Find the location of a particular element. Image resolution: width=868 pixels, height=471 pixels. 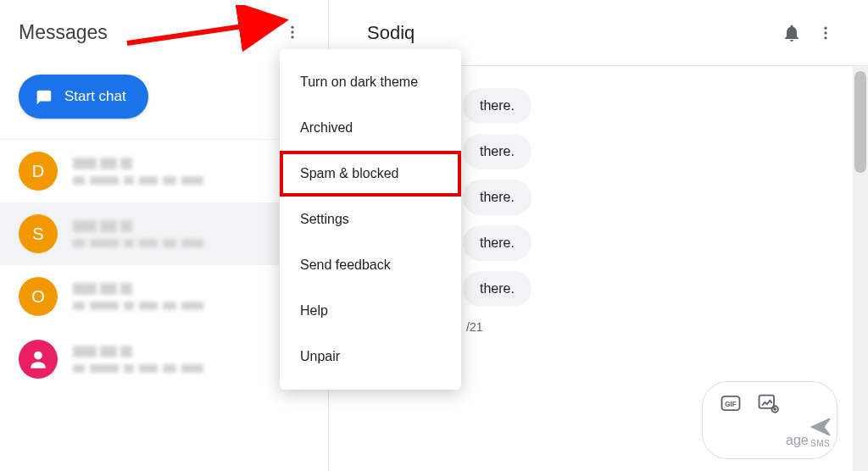

chat-more-button is located at coordinates (826, 33).